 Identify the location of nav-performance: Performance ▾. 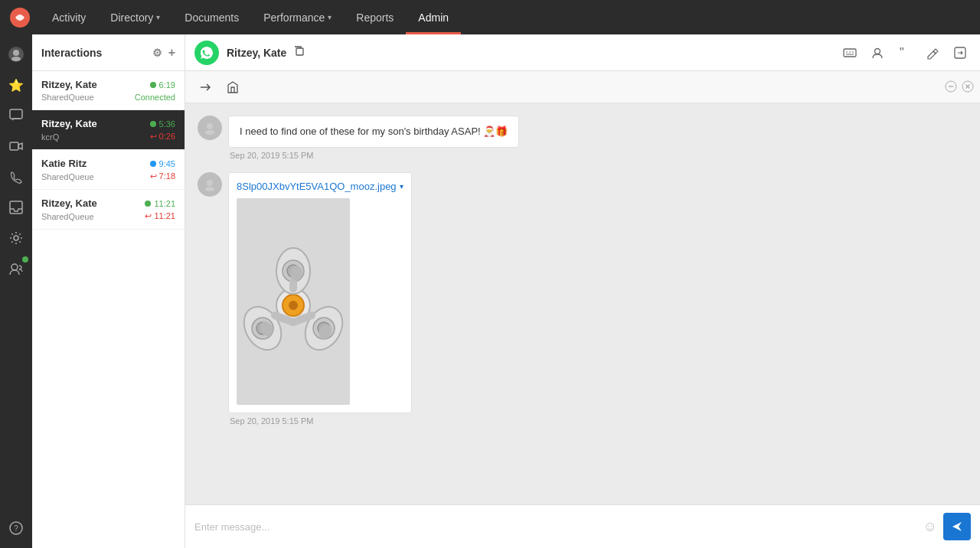
(297, 17).